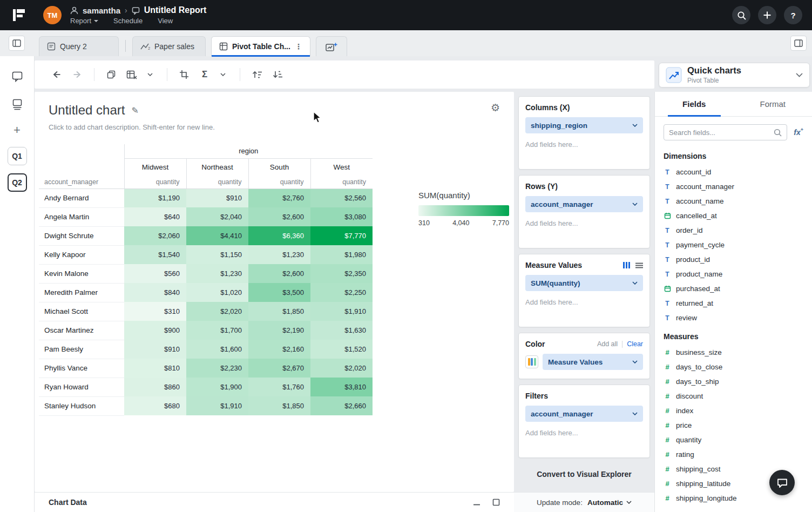  Describe the element at coordinates (165, 21) in the screenshot. I see `menu-view: View` at that location.